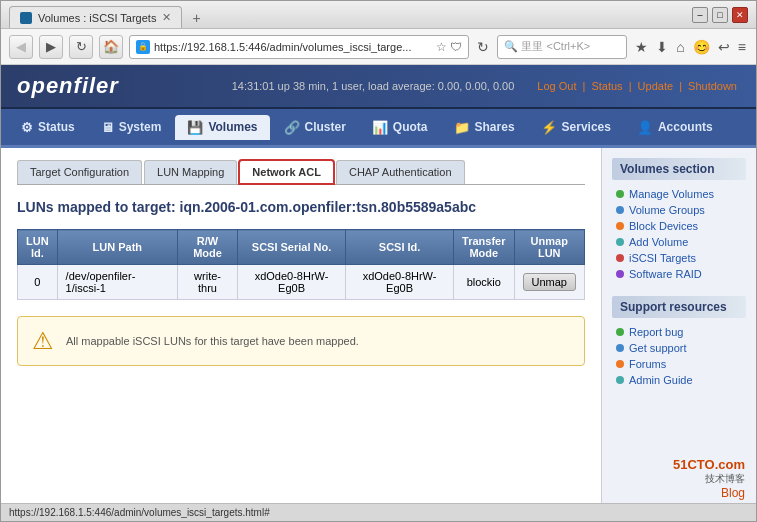 The image size is (757, 522). What do you see at coordinates (222, 128) in the screenshot?
I see `nav-volumes: 💾 Volumes` at bounding box center [222, 128].